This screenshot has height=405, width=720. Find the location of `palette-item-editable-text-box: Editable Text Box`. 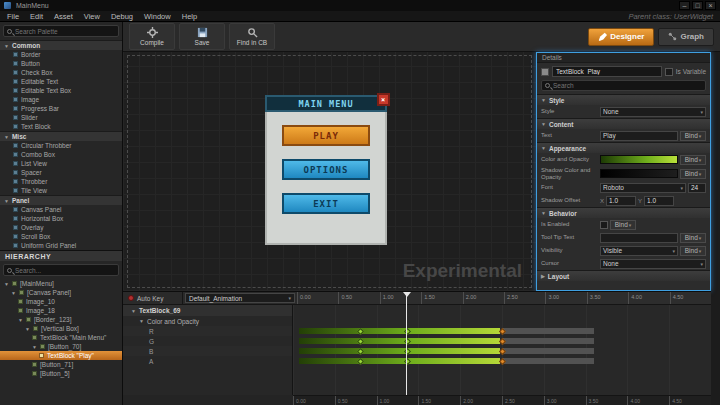

palette-item-editable-text-box: Editable Text Box is located at coordinates (61, 90).